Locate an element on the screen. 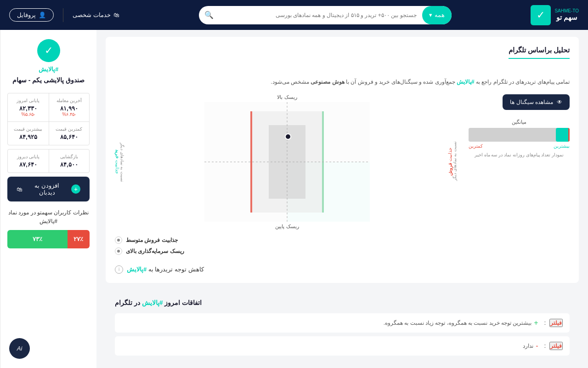 The width and height of the screenshot is (588, 368). stat-today-close-label: پایانی امروز is located at coordinates (28, 100).